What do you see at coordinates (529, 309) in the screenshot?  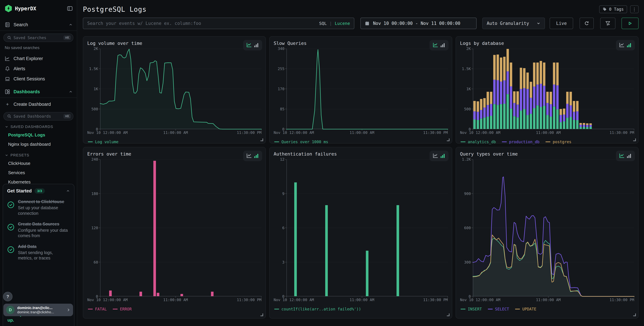 I see `legend-label: UPDATE` at bounding box center [529, 309].